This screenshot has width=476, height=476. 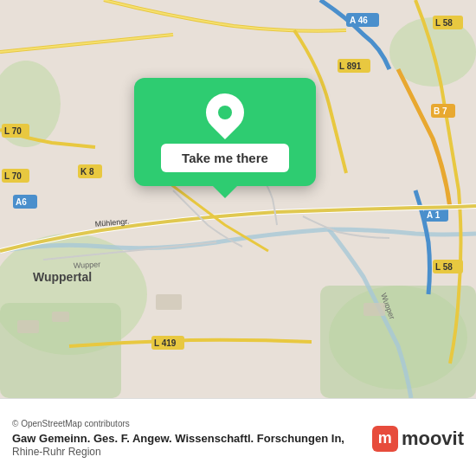 I want to click on location-info: © OpenStreetMap contributors Gaw Gemeinn…, so click(x=187, y=439).